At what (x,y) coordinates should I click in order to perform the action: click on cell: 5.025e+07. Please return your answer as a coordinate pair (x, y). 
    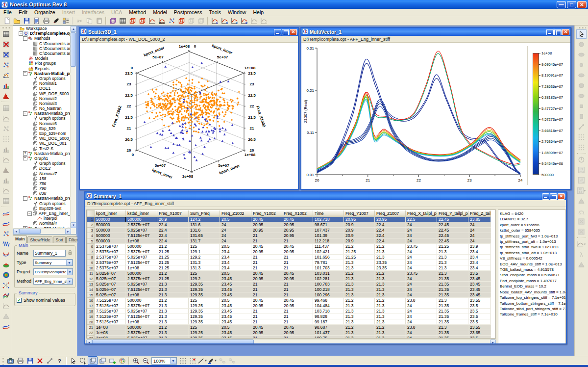
    Looking at the image, I should click on (110, 289).